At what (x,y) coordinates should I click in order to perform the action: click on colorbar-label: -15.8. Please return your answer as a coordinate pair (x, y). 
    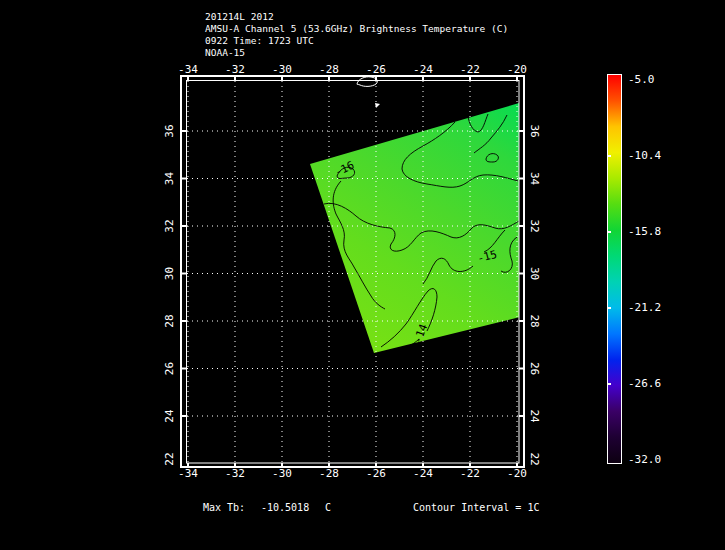
    Looking at the image, I should click on (644, 232).